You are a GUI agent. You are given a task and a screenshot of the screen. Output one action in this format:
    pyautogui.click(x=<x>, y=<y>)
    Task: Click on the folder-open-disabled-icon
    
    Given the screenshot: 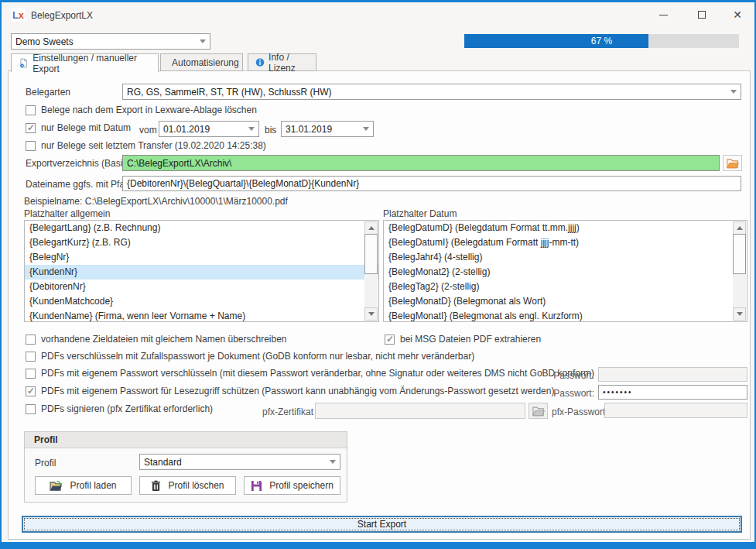 What is the action you would take?
    pyautogui.click(x=539, y=411)
    